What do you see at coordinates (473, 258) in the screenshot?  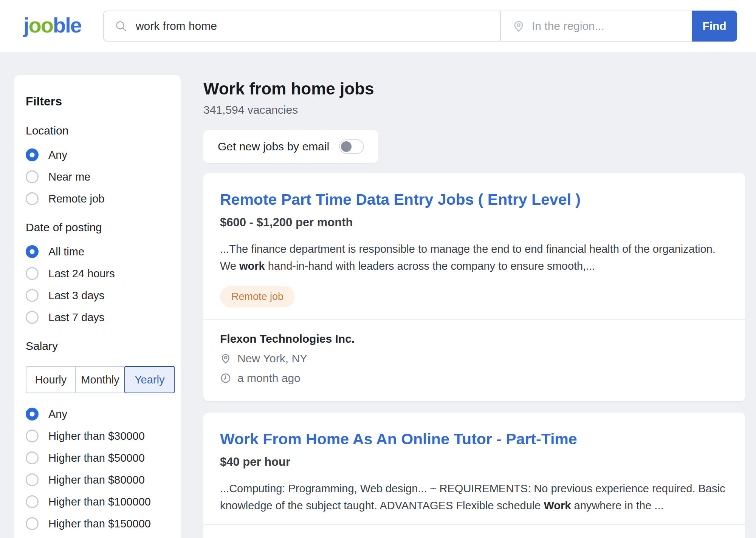 I see `job-description: ...The finance department is responsible…` at bounding box center [473, 258].